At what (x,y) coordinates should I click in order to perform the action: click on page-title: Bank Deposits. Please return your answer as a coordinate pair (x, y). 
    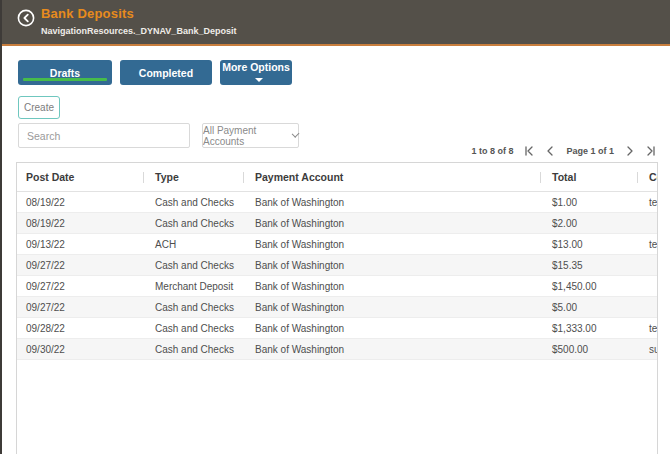
    Looking at the image, I should click on (88, 14).